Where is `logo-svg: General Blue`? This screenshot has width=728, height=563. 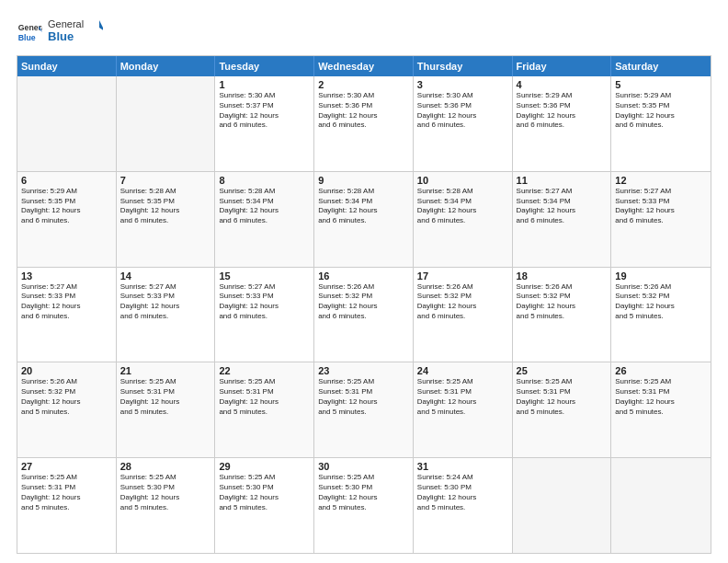 logo-svg: General Blue is located at coordinates (75, 30).